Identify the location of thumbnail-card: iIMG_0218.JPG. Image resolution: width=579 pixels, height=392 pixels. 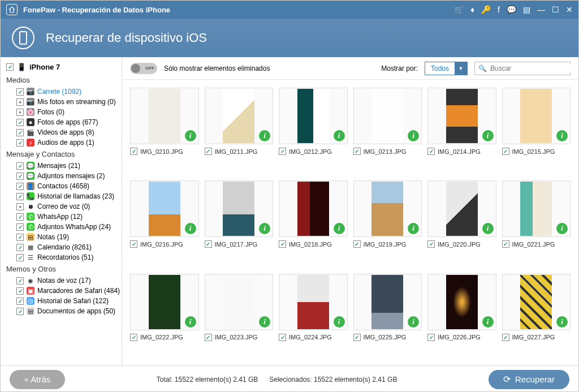
(313, 222).